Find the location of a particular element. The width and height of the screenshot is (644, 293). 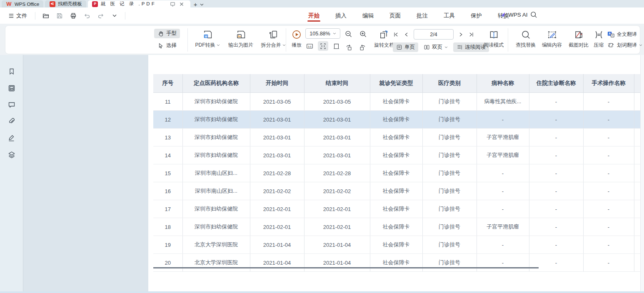

menu-tab-工具: 工具 is located at coordinates (449, 16).